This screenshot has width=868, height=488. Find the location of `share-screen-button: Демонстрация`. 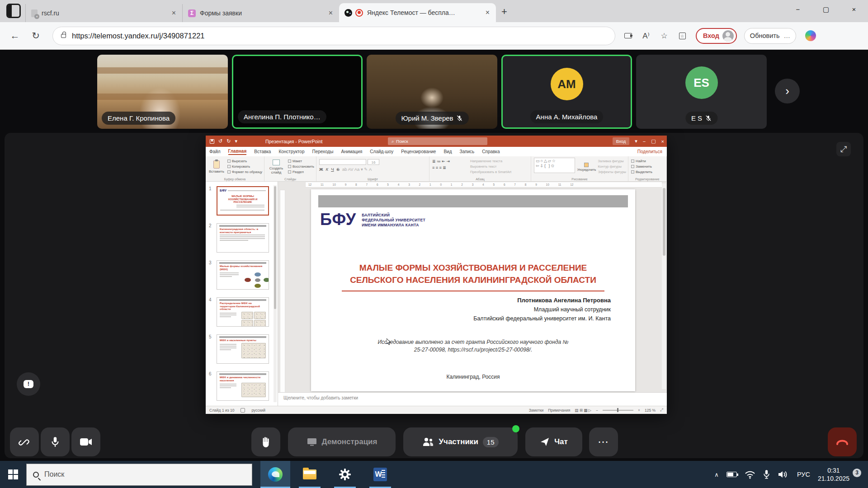

share-screen-button: Демонстрация is located at coordinates (342, 442).